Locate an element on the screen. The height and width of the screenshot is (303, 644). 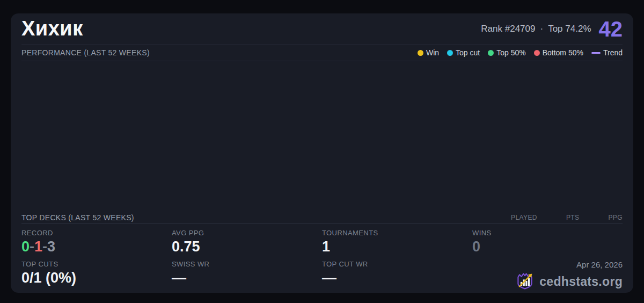
top-cut-wr-label: TOP CUT WR is located at coordinates (397, 264).